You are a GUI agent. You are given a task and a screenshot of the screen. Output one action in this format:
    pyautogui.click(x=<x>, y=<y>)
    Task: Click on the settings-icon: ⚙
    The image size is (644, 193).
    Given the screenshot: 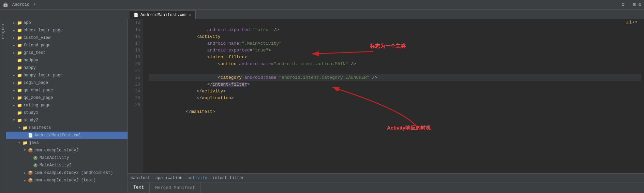 What is the action you would take?
    pyautogui.click(x=623, y=5)
    